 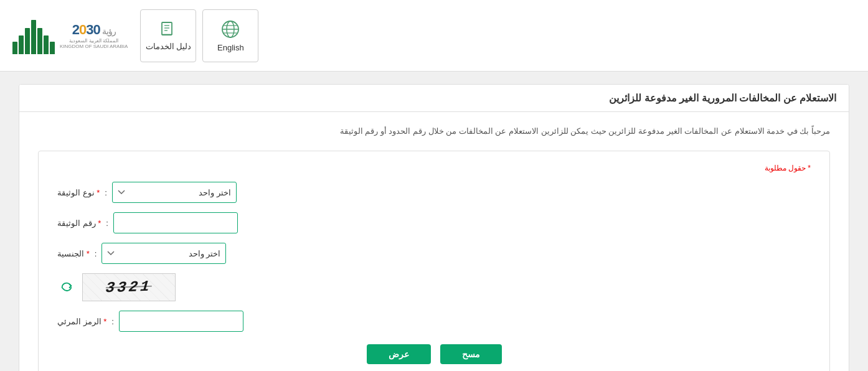 What do you see at coordinates (100, 223) in the screenshot?
I see `doc-number-req: *` at bounding box center [100, 223].